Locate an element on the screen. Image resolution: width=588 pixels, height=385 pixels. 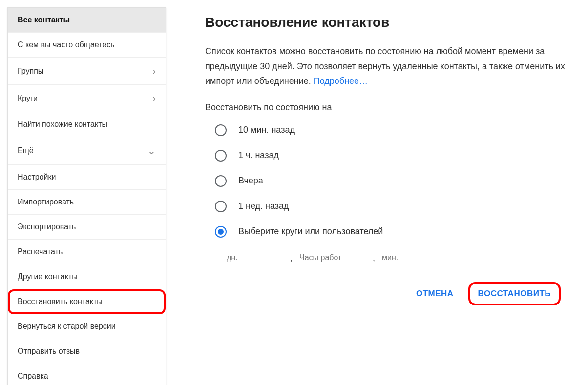
radio-label: Вчера is located at coordinates (251, 181).